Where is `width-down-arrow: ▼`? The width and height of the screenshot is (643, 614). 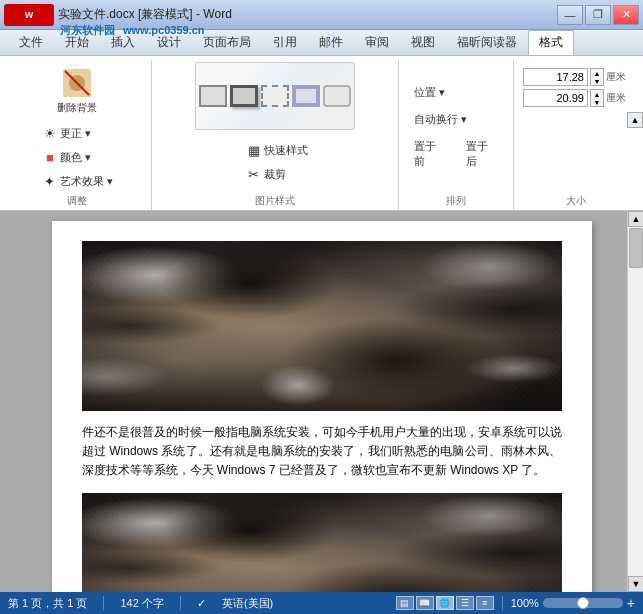
width-down-arrow: ▼ is located at coordinates (597, 102).